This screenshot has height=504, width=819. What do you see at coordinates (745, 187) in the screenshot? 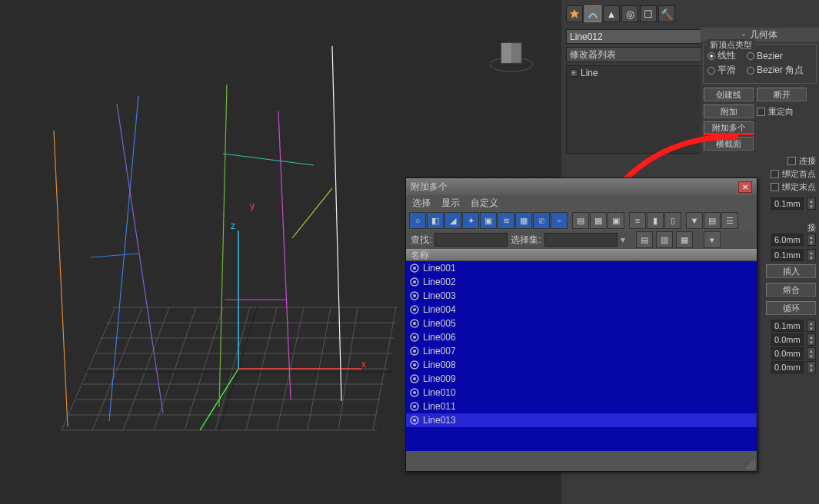
I see `close-icon: ✕` at bounding box center [745, 187].